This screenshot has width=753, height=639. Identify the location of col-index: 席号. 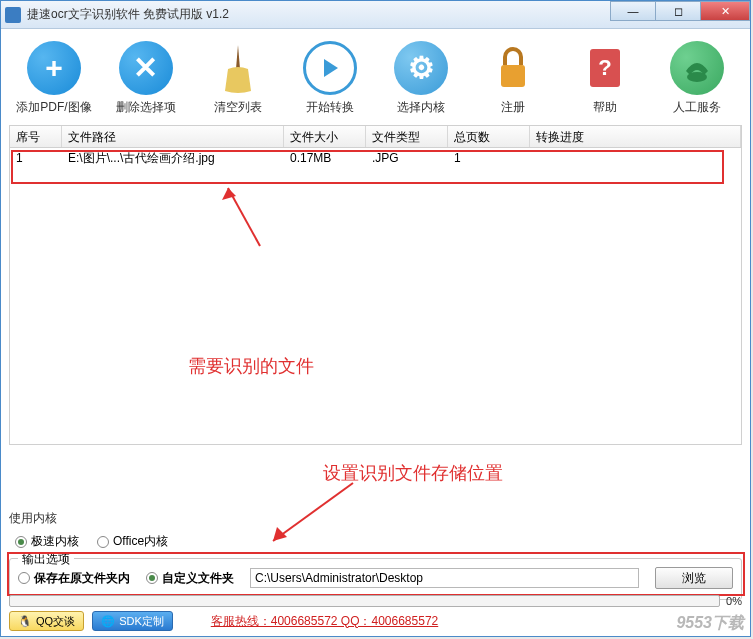
(36, 136).